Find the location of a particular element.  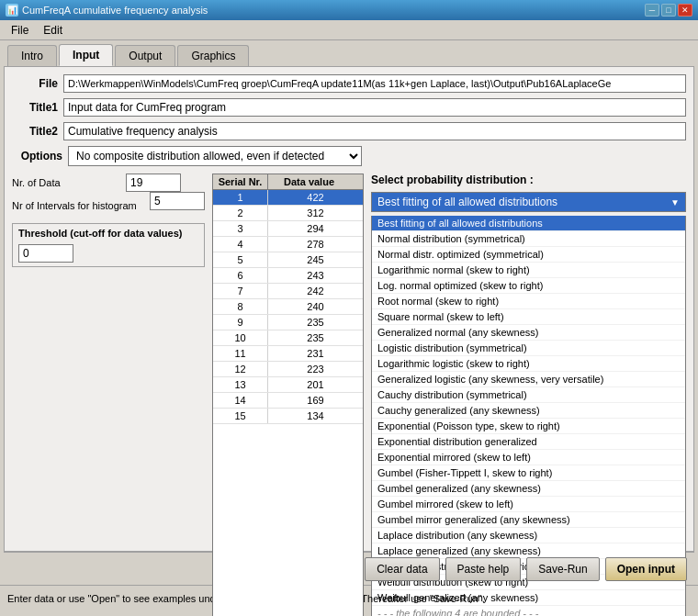

title-bar: 📊 CumFreqA cumulative frequency analysis… is located at coordinates (349, 10).